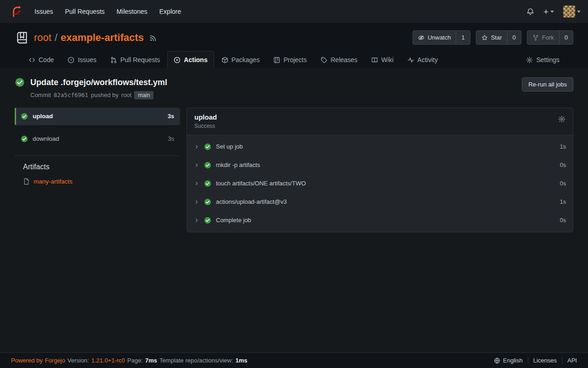  I want to click on step-row: touch artifacts/ONE artifacts/TWO 0s, so click(380, 184).